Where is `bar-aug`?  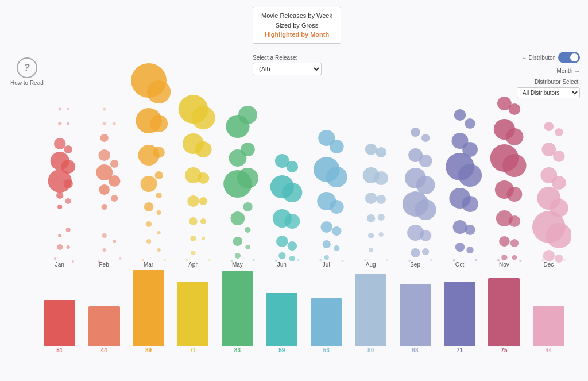
bar-aug is located at coordinates (371, 310).